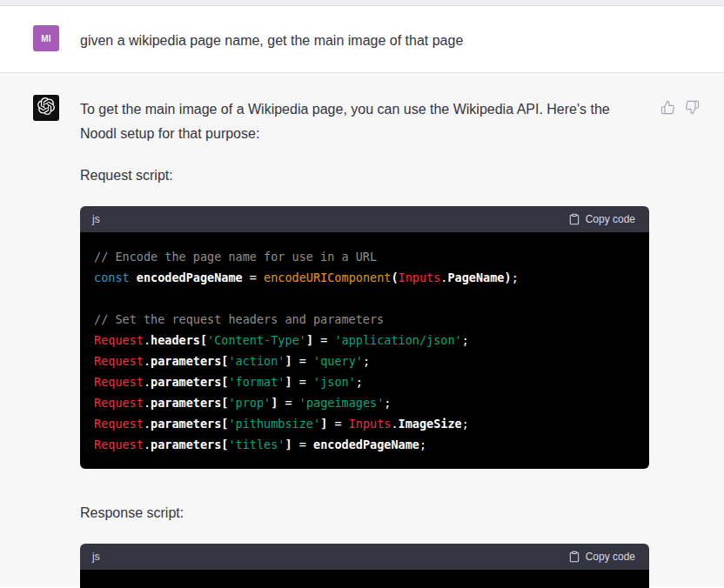 Image resolution: width=724 pixels, height=588 pixels. I want to click on assistant-paragraph-line1: To get the main image of a Wikipedia pag…, so click(365, 110).